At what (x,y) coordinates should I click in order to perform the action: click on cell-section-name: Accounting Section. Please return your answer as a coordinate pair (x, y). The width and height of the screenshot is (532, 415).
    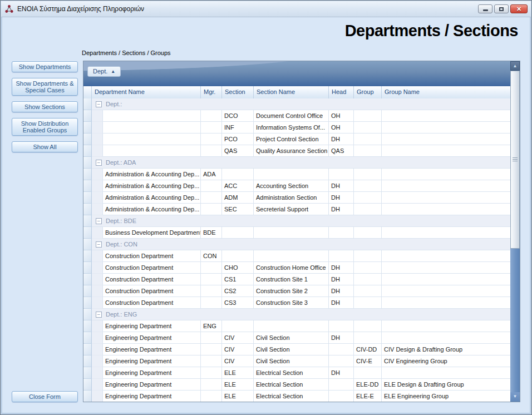
    Looking at the image, I should click on (292, 186).